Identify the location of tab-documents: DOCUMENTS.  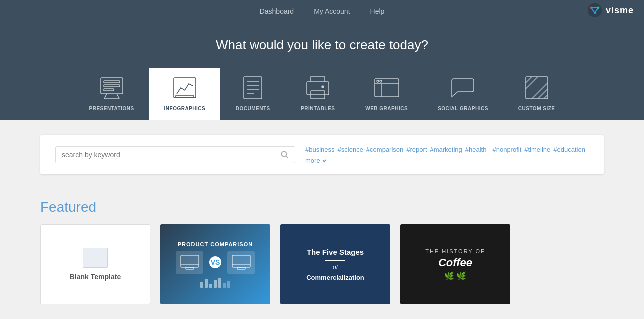
(253, 94).